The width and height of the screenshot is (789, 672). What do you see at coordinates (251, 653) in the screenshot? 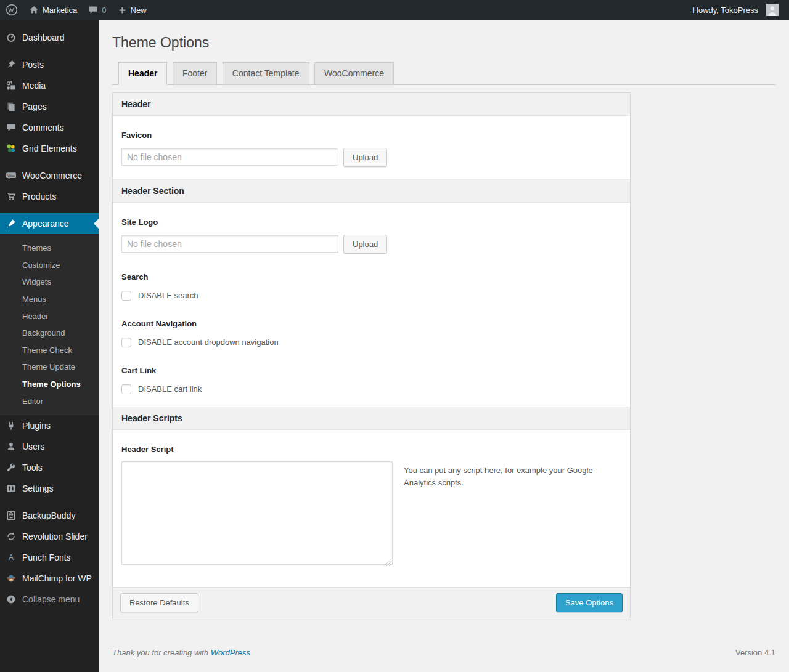
I see `thanks-suffix: .` at bounding box center [251, 653].